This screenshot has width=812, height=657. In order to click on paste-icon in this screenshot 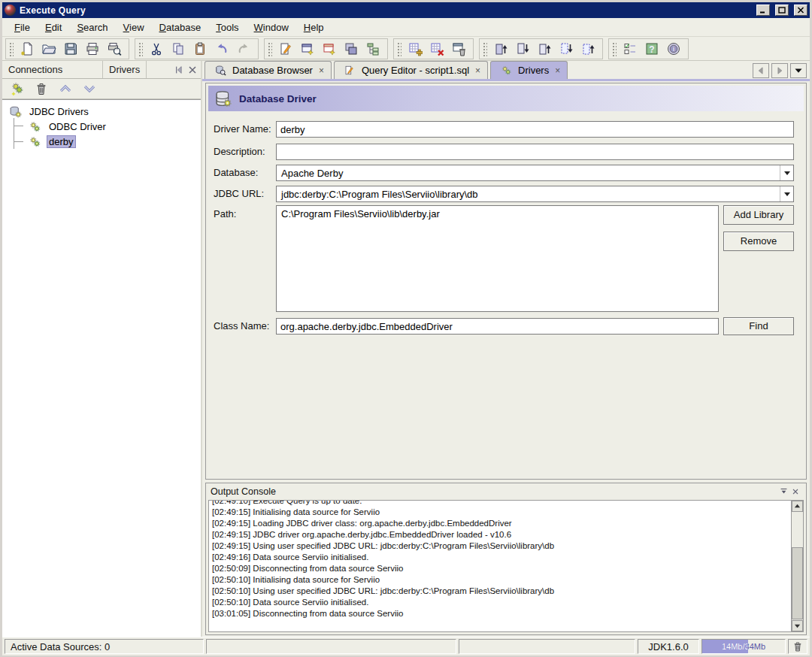, I will do `click(200, 49)`.